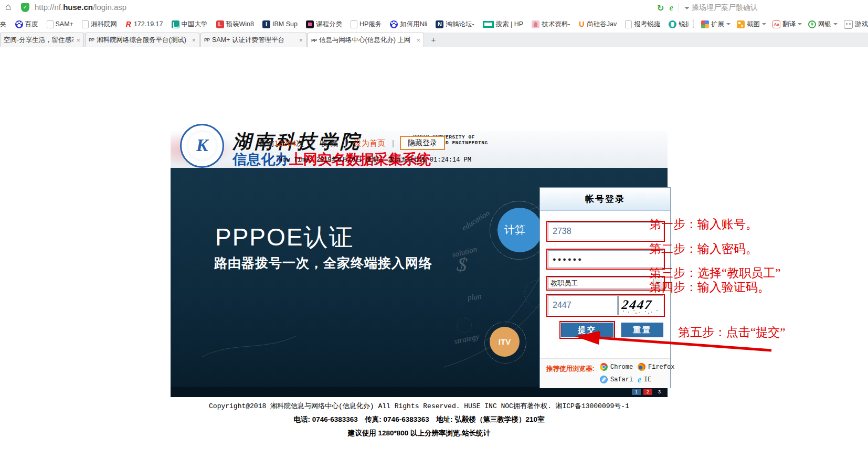  I want to click on set-homepage-link: 设为首页, so click(369, 143).